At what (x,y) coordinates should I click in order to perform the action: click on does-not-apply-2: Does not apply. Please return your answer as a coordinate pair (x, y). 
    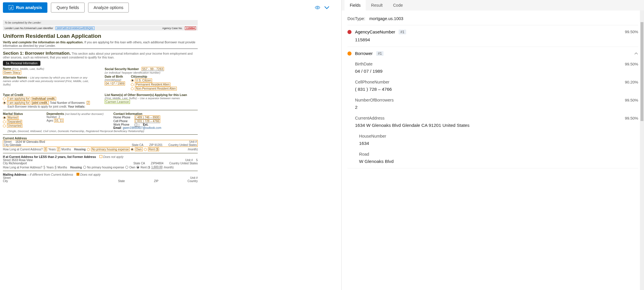
    Looking at the image, I should click on (90, 175).